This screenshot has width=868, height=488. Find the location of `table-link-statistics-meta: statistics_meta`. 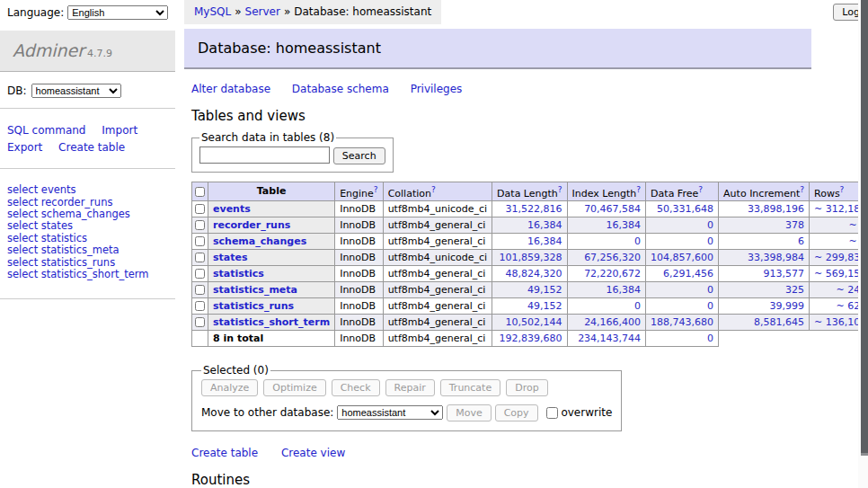

table-link-statistics-meta: statistics_meta is located at coordinates (255, 289).